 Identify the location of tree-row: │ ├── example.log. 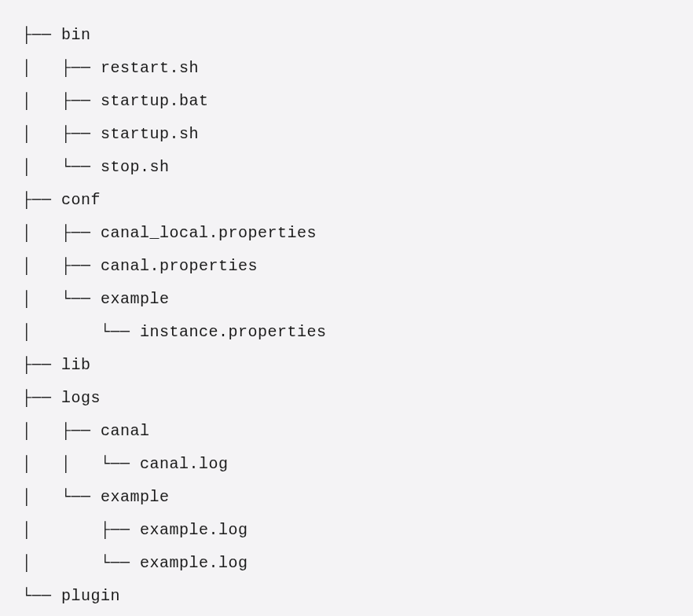
(346, 530).